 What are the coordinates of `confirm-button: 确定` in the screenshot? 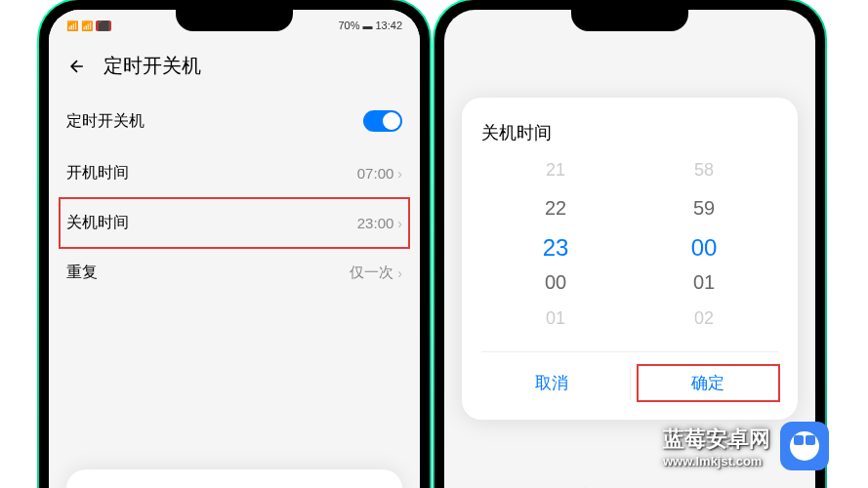 It's located at (709, 383).